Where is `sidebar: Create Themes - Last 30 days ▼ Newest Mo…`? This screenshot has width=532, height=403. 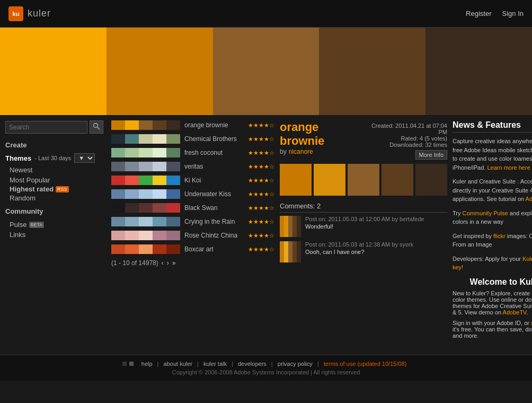 sidebar: Create Themes - Last 30 days ▼ Newest Mo… is located at coordinates (56, 230).